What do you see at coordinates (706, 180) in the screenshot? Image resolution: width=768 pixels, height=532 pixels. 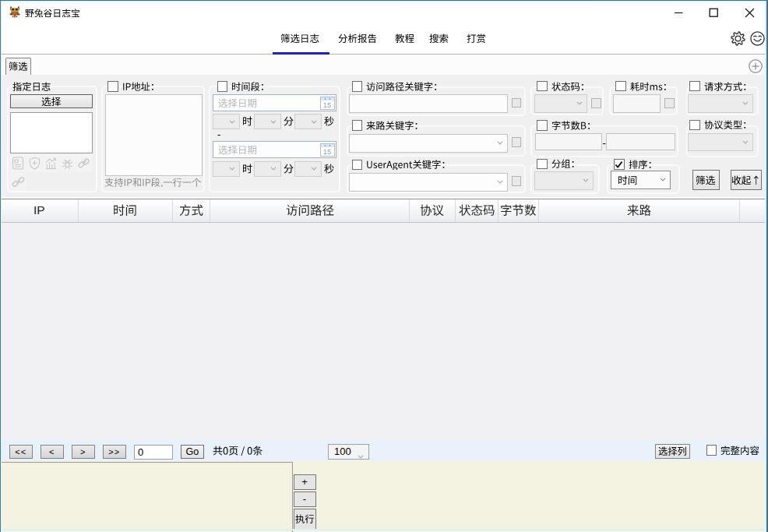 I see `filter-button: 筛选` at bounding box center [706, 180].